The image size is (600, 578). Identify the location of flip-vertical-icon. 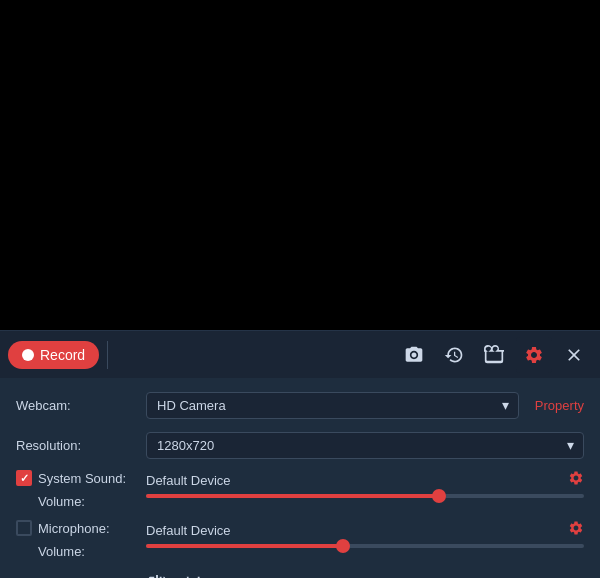
(195, 576).